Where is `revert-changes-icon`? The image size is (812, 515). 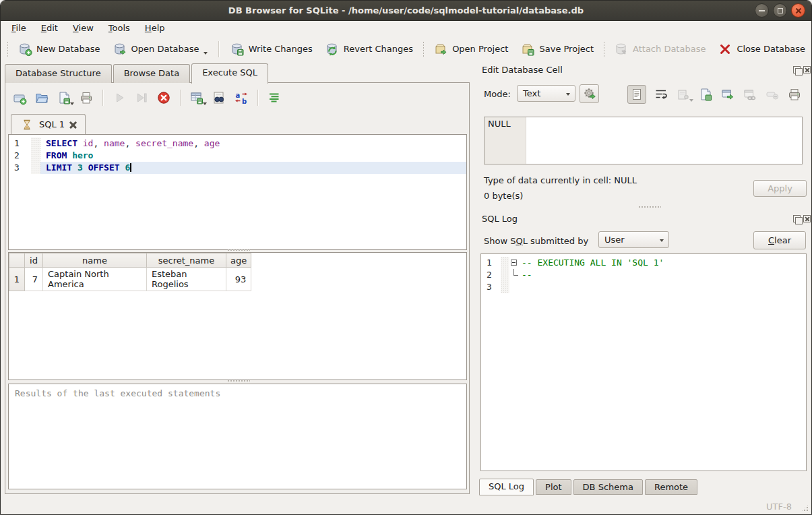 revert-changes-icon is located at coordinates (332, 49).